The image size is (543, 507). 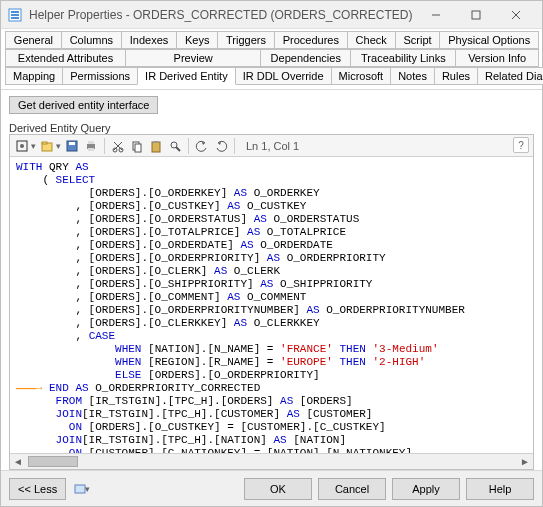 I want to click on tab-bar: GeneralColumnsIndexesKeysTriggersProcedu…, so click(x=272, y=60).